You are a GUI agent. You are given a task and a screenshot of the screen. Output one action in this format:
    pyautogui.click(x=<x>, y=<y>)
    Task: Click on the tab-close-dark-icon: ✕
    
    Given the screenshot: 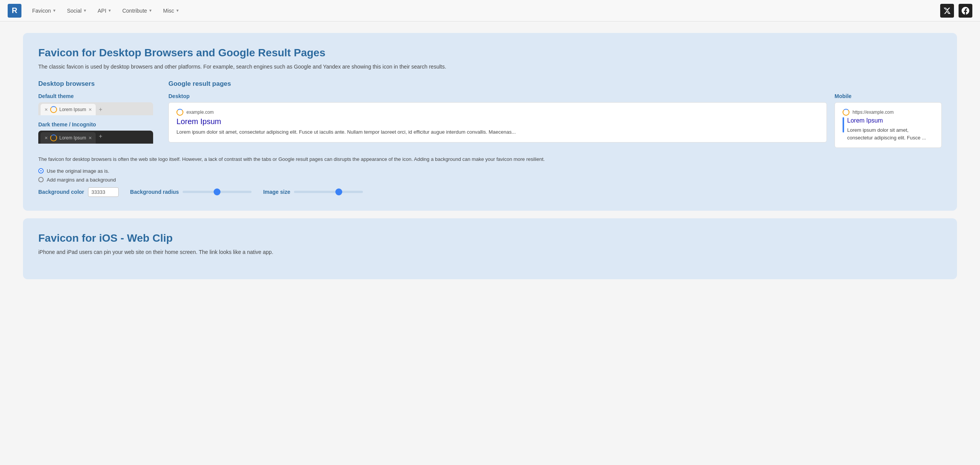 What is the action you would take?
    pyautogui.click(x=46, y=138)
    